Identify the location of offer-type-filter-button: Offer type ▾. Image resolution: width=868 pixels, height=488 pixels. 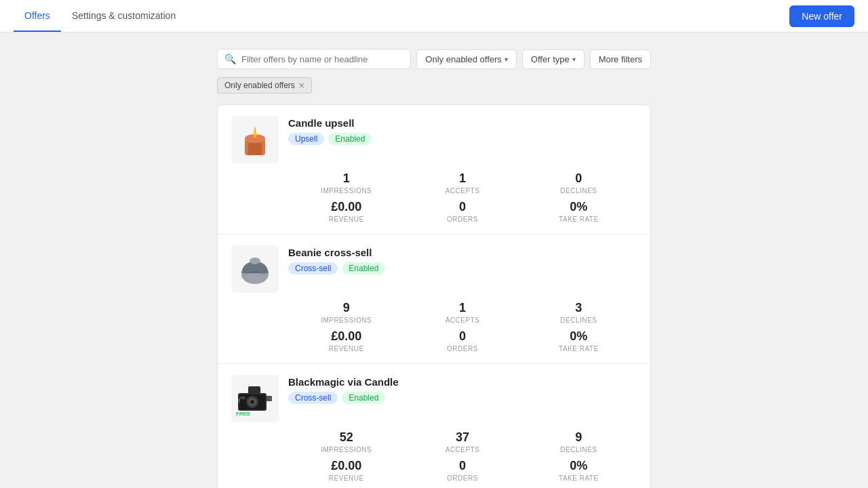
(553, 60).